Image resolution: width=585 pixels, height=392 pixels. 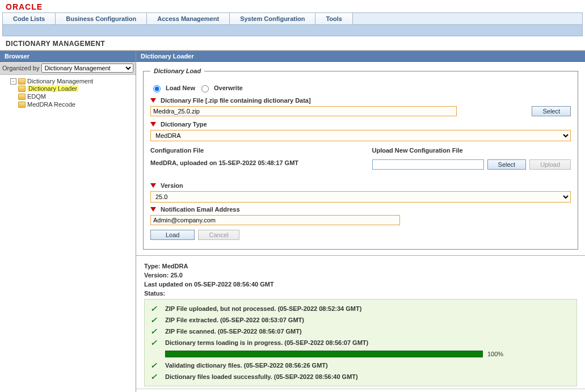 What do you see at coordinates (154, 293) in the screenshot?
I see `status-label: Status:` at bounding box center [154, 293].